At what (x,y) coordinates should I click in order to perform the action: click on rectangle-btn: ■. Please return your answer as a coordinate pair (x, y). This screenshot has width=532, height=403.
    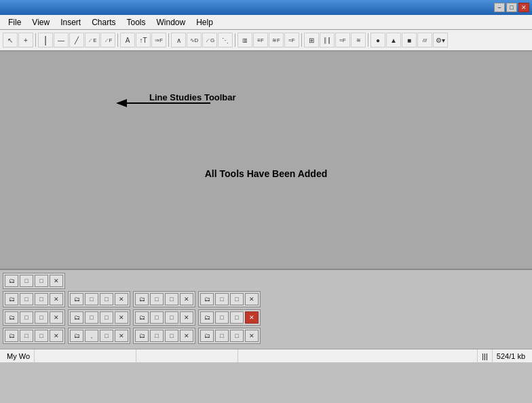
    Looking at the image, I should click on (409, 40).